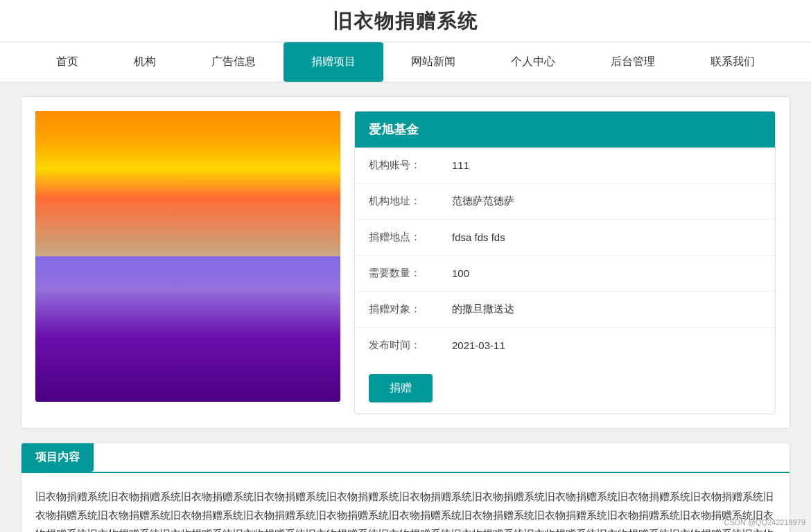  Describe the element at coordinates (733, 62) in the screenshot. I see `nav-contact: 联系我们` at that location.